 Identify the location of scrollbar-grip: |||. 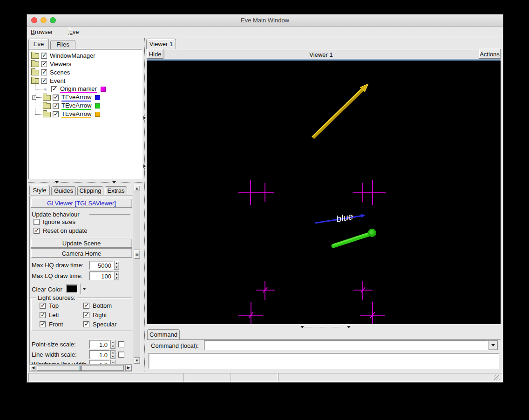
(80, 368).